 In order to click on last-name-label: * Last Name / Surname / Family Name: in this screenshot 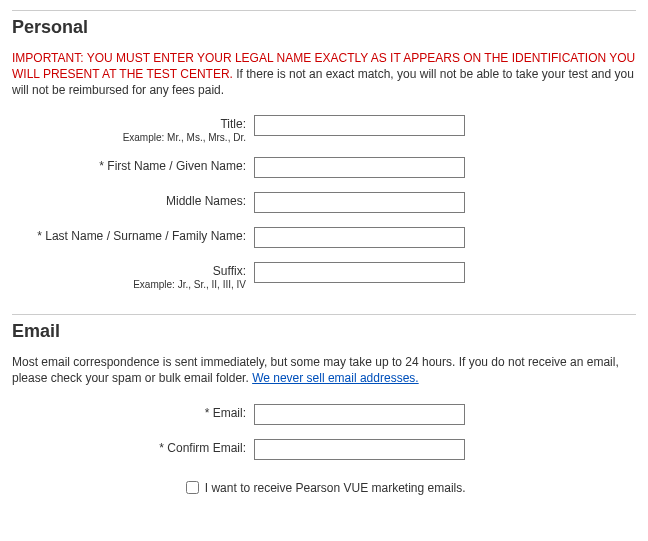, I will do `click(142, 236)`.